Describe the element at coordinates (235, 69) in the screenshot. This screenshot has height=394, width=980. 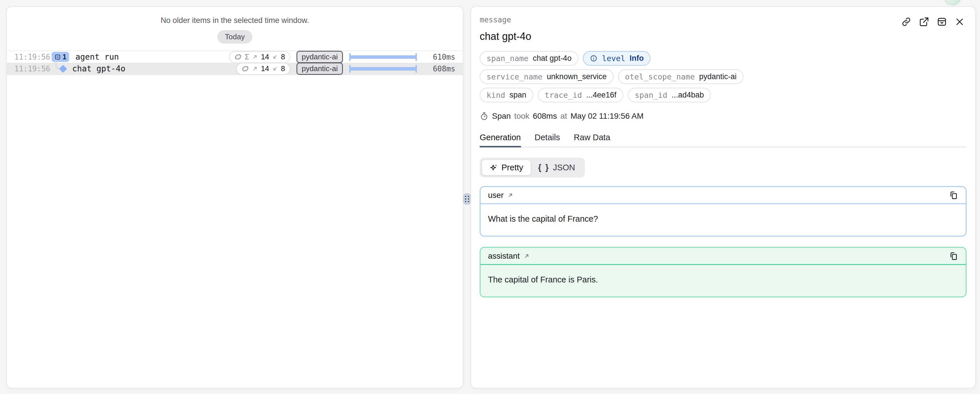
I see `trace-row-chat-gpt-4o: 11:19:56 chat gpt-4o` at that location.